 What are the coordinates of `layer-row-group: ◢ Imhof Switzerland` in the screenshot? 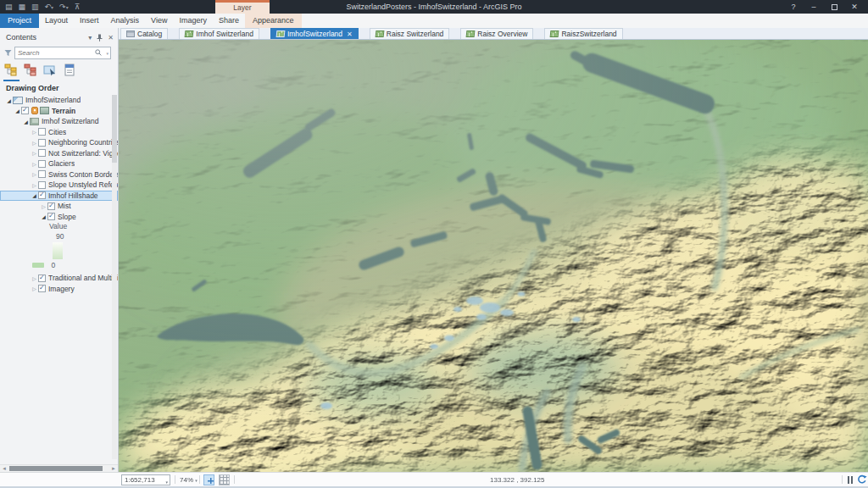 It's located at (59, 122).